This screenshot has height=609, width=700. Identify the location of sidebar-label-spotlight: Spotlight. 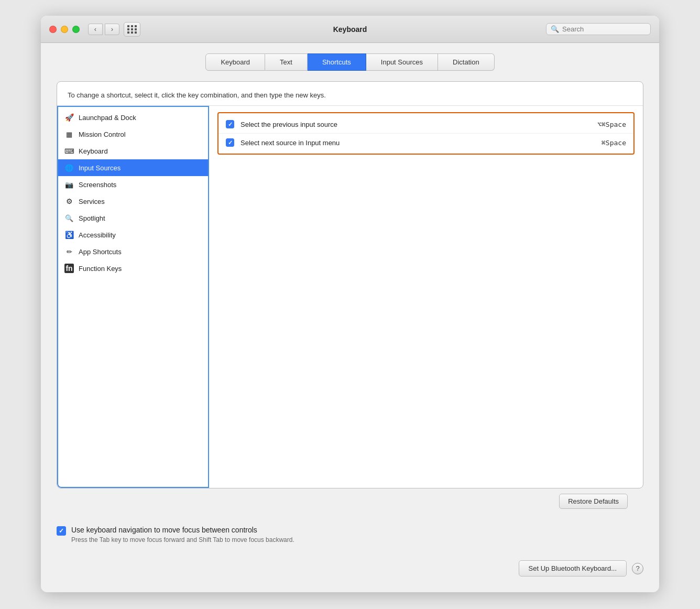
(92, 218).